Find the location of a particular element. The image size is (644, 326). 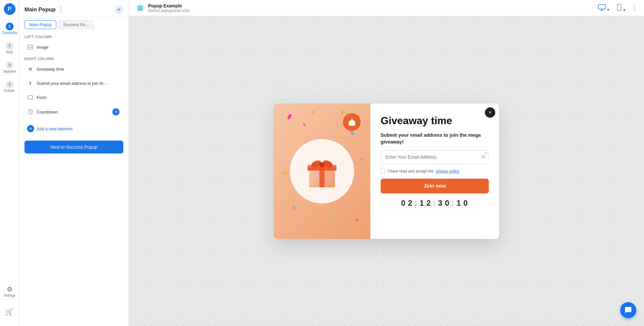

step-3-label: Segment is located at coordinates (9, 72).